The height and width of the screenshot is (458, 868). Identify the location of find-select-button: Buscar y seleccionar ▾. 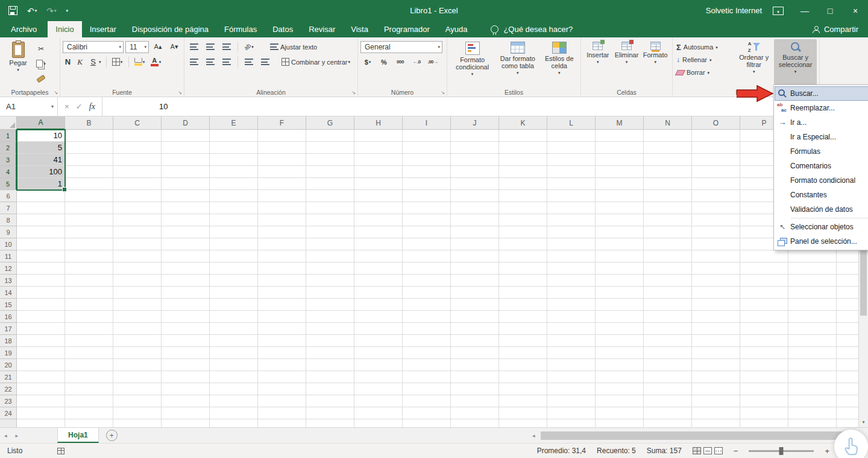
(796, 63).